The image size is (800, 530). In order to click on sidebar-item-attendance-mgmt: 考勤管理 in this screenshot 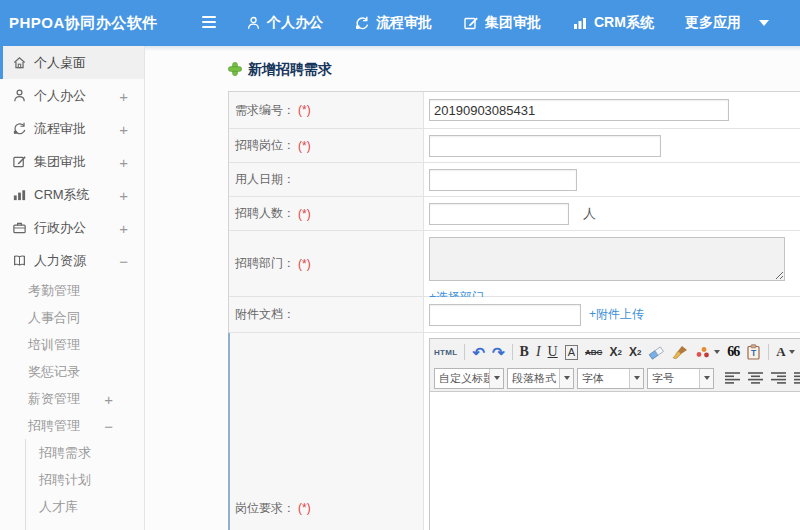, I will do `click(72, 290)`.